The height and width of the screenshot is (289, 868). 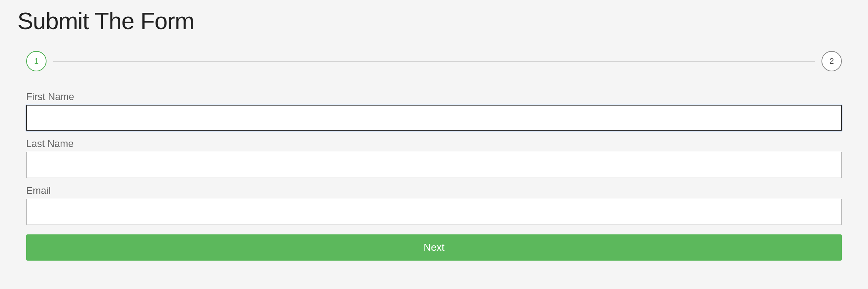 I want to click on step-1-indicator: 1, so click(x=36, y=61).